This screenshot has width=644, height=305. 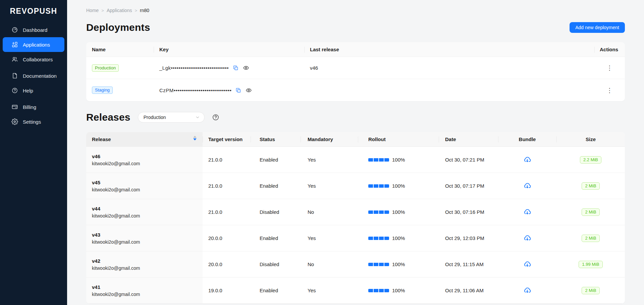 What do you see at coordinates (35, 30) in the screenshot?
I see `sidebar-item-label: Dashboard` at bounding box center [35, 30].